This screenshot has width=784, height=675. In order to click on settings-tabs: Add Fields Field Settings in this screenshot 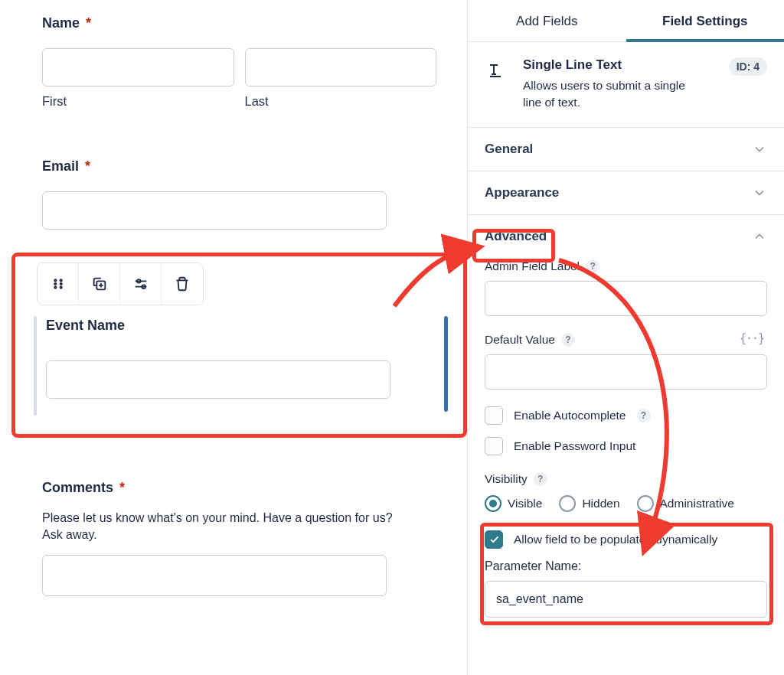, I will do `click(626, 21)`.